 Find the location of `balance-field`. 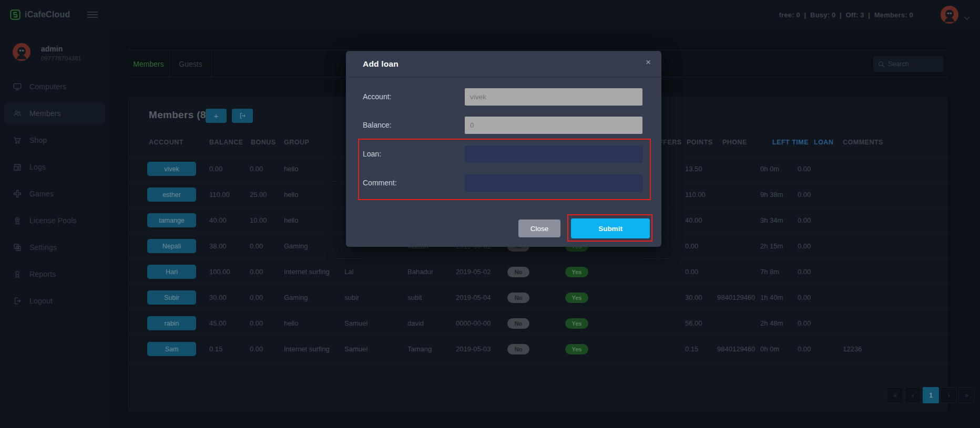

balance-field is located at coordinates (554, 125).